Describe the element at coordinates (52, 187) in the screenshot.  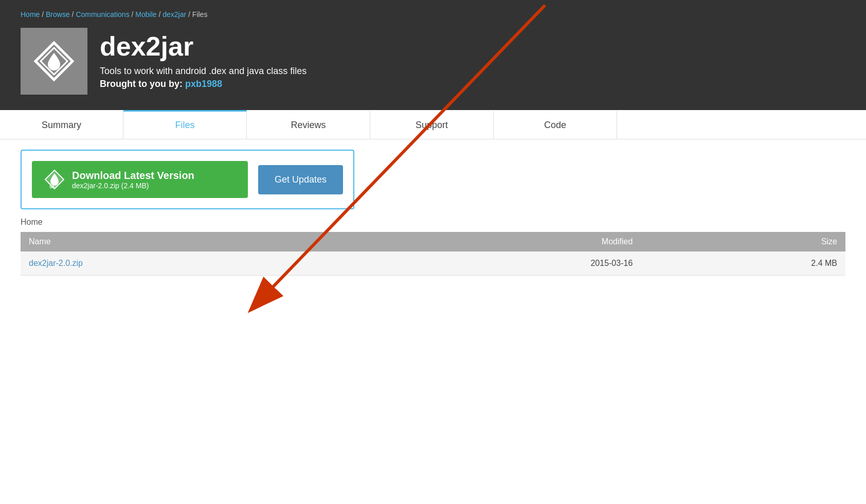
I see `svg-text: SF` at that location.